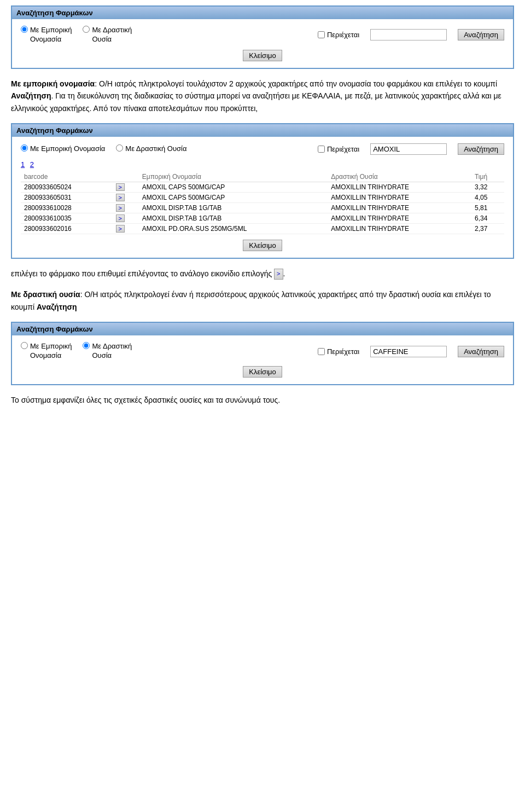  I want to click on select-icon: >, so click(278, 274).